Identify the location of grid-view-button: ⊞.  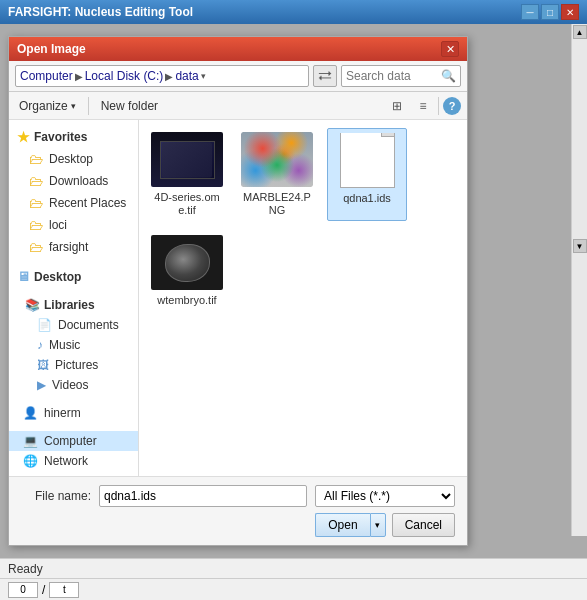
(397, 106).